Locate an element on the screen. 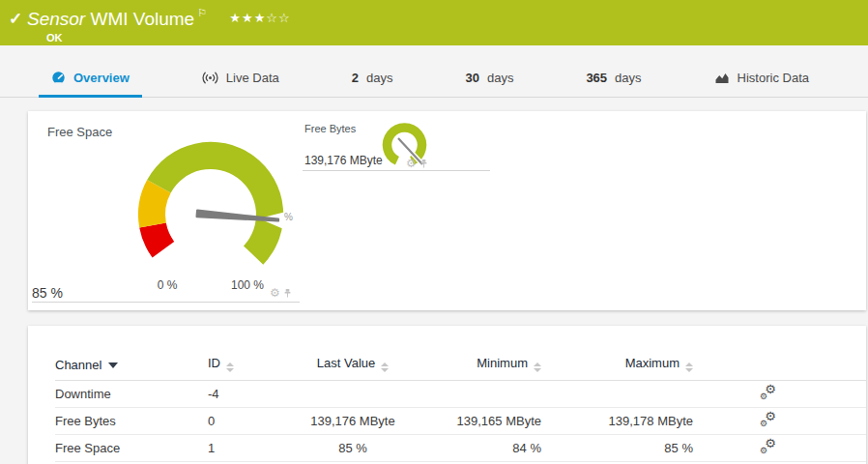  tab-number: 30 is located at coordinates (472, 77).